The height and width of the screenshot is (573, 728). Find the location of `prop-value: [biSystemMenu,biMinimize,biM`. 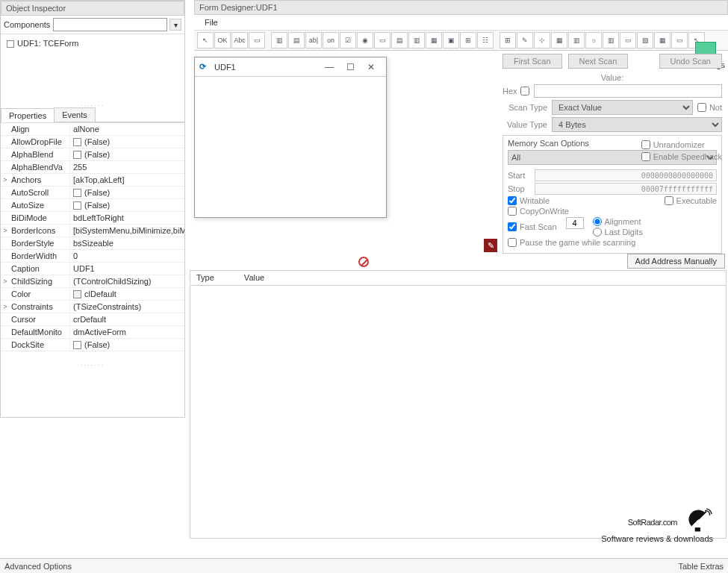

prop-value: [biSystemMenu,biMinimize,biM is located at coordinates (127, 231).